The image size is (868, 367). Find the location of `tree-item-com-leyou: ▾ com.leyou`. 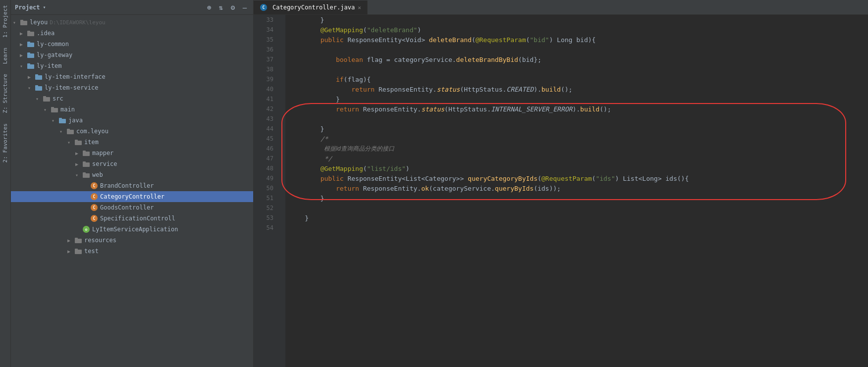

tree-item-com-leyou: ▾ com.leyou is located at coordinates (132, 131).